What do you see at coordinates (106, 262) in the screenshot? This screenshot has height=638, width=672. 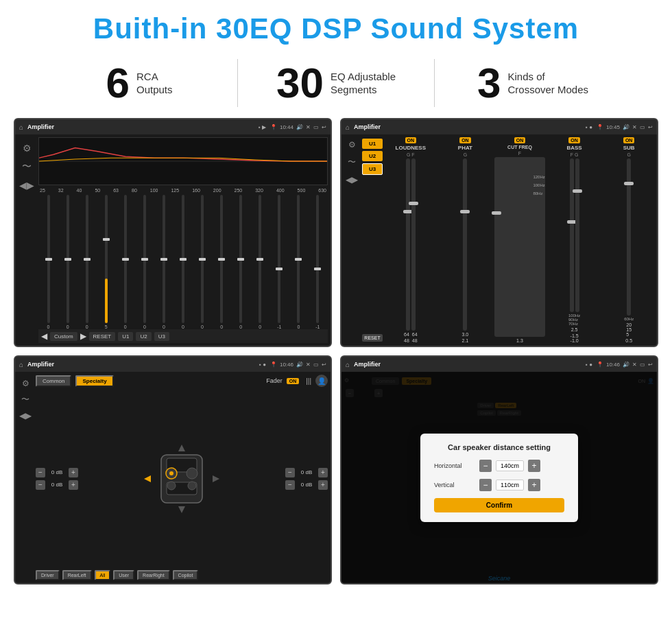 I see `eq-slider-3: 5` at bounding box center [106, 262].